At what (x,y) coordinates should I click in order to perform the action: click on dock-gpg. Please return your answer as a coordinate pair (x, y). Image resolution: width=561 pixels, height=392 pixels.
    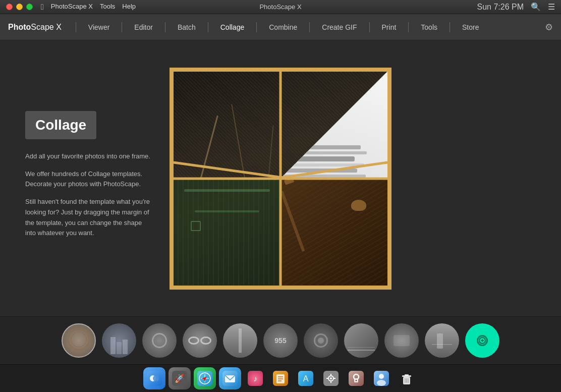
    Looking at the image, I should click on (356, 378).